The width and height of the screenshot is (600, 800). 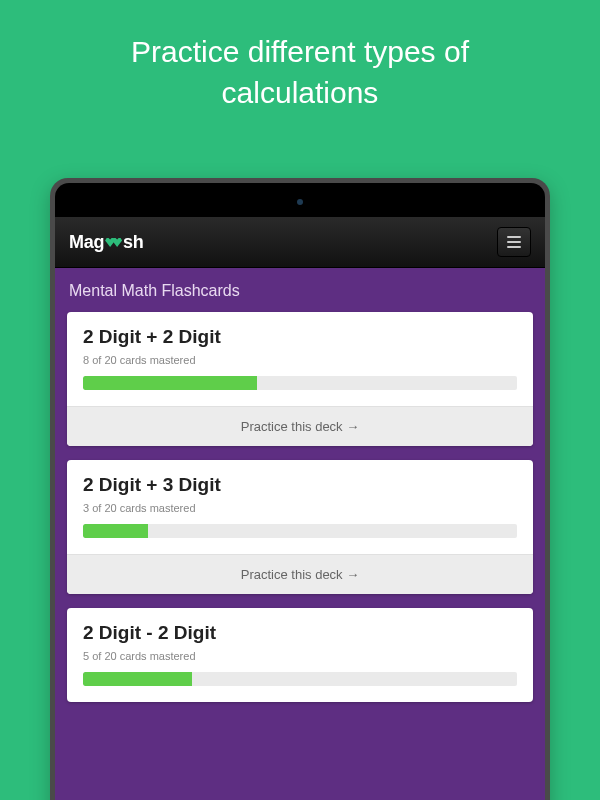 I want to click on deck-info: 2 Digit + 2 Digit 8 of 20 cards mastered, so click(x=300, y=359).